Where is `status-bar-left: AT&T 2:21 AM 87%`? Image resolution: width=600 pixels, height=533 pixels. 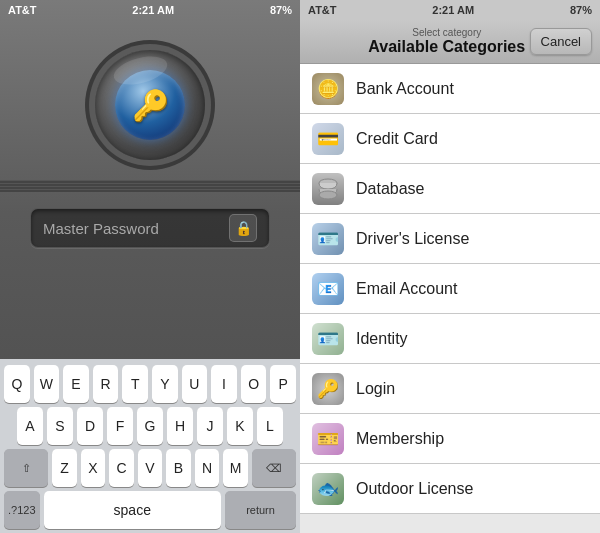 status-bar-left: AT&T 2:21 AM 87% is located at coordinates (150, 10).